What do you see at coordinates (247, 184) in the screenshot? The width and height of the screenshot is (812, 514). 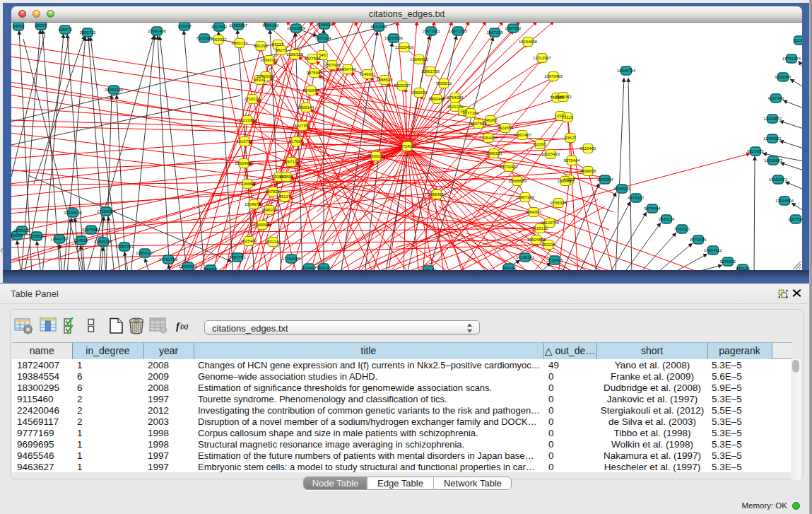 I see `svg-text: 19166825` at bounding box center [247, 184].